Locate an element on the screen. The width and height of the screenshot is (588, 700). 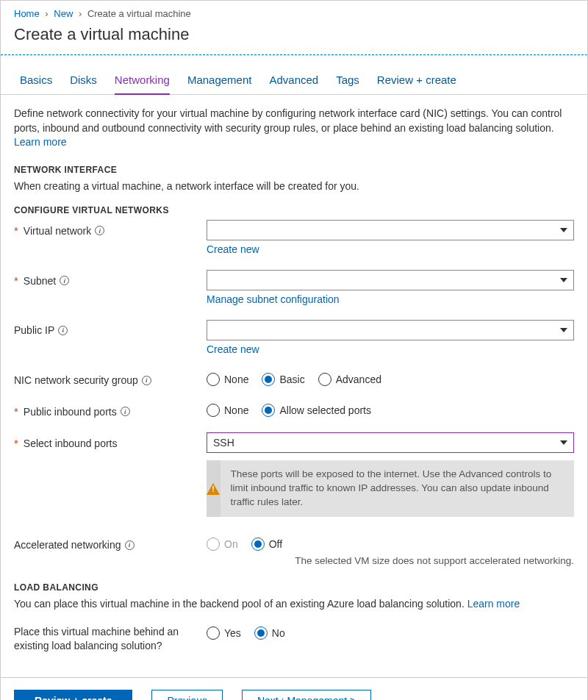
nsg-advanced: Advanced is located at coordinates (350, 379).